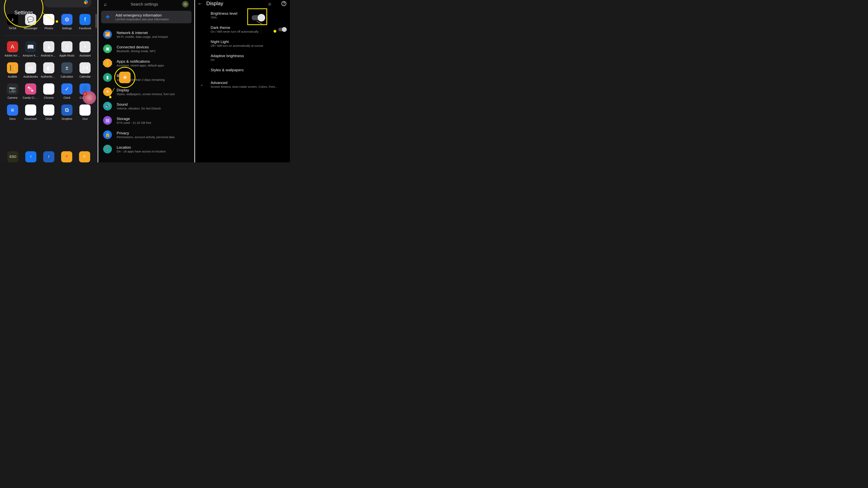  Describe the element at coordinates (31, 68) in the screenshot. I see `app-icon: ab` at that location.